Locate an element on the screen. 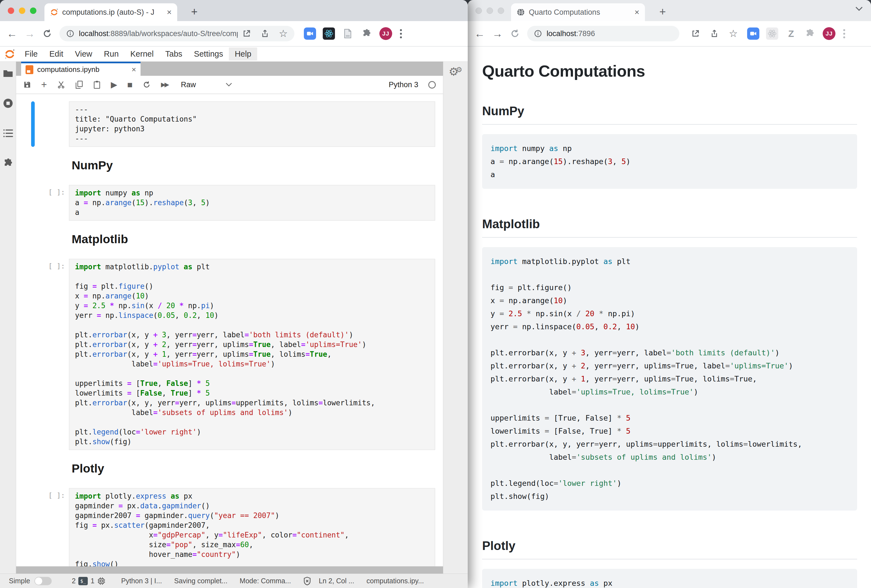  cell-type-dropdown: Raw is located at coordinates (188, 85).